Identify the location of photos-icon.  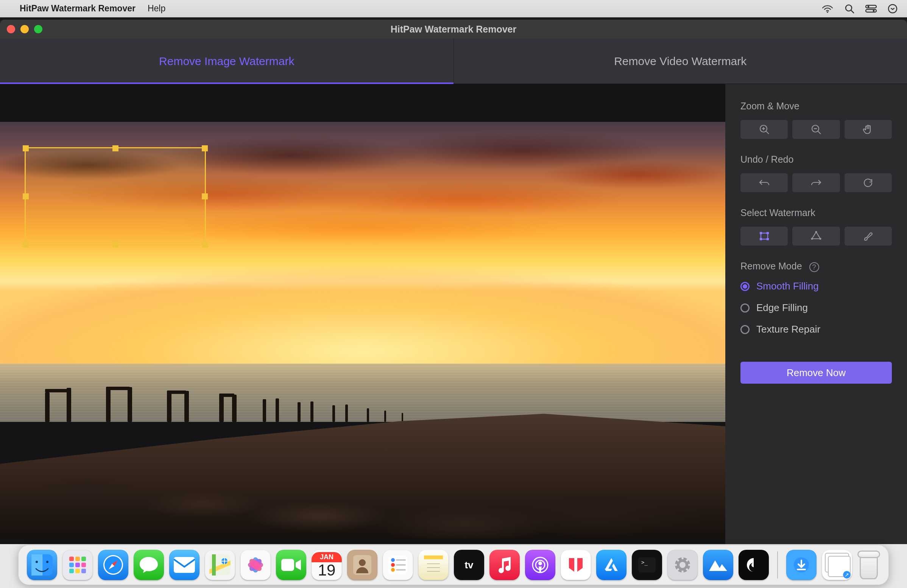
(255, 565).